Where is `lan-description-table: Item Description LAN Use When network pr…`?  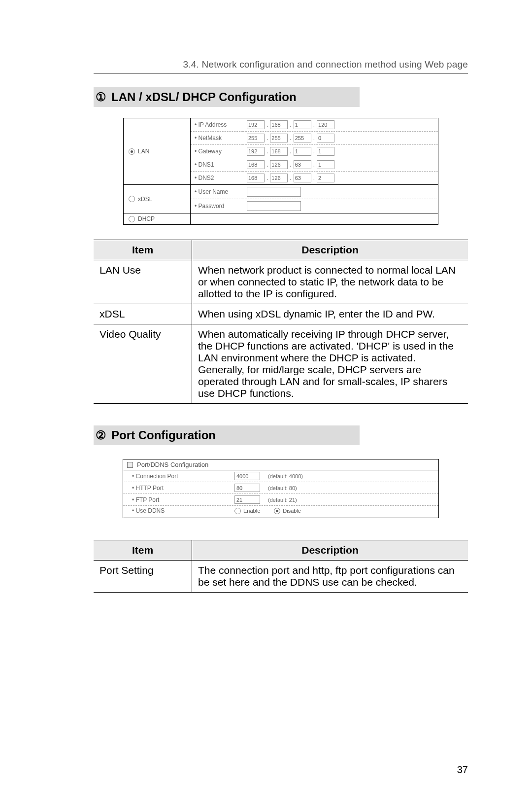 lan-description-table: Item Description LAN Use When network pr… is located at coordinates (281, 321).